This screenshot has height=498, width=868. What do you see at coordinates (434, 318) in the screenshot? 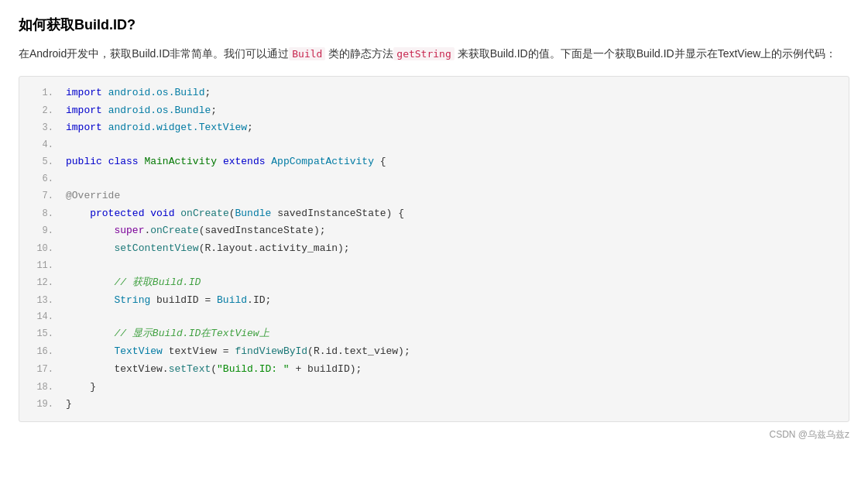
I see `code-line: 14.` at bounding box center [434, 318].